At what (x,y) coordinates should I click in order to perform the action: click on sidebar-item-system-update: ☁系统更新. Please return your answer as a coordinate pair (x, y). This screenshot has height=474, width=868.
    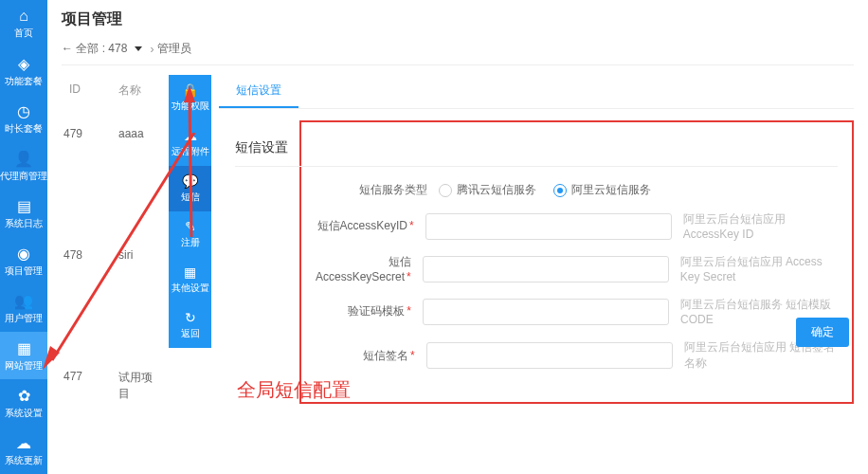
    Looking at the image, I should click on (24, 450).